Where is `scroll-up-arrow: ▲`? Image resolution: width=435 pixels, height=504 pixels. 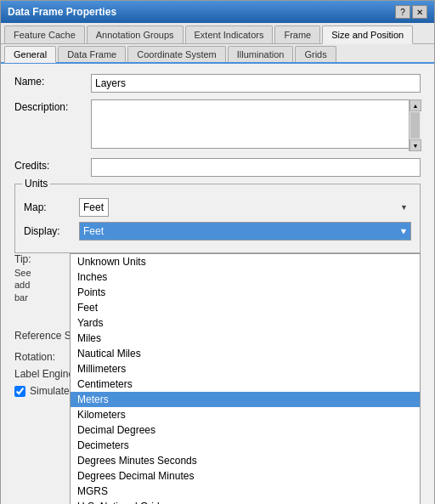
scroll-up-arrow: ▲ is located at coordinates (415, 105).